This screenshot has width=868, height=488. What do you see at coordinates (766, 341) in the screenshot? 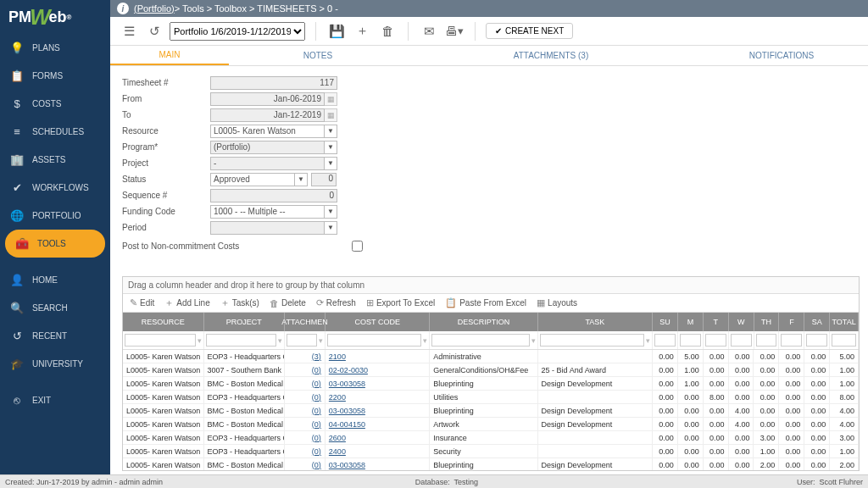
I see `filter-th` at bounding box center [766, 341].